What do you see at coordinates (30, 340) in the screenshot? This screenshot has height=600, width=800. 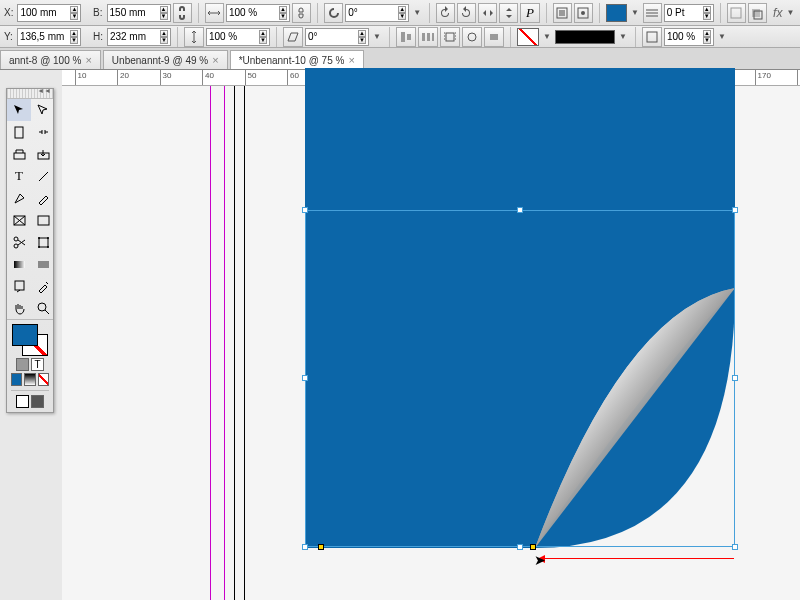 I see `fill-stroke-proxy` at bounding box center [30, 340].